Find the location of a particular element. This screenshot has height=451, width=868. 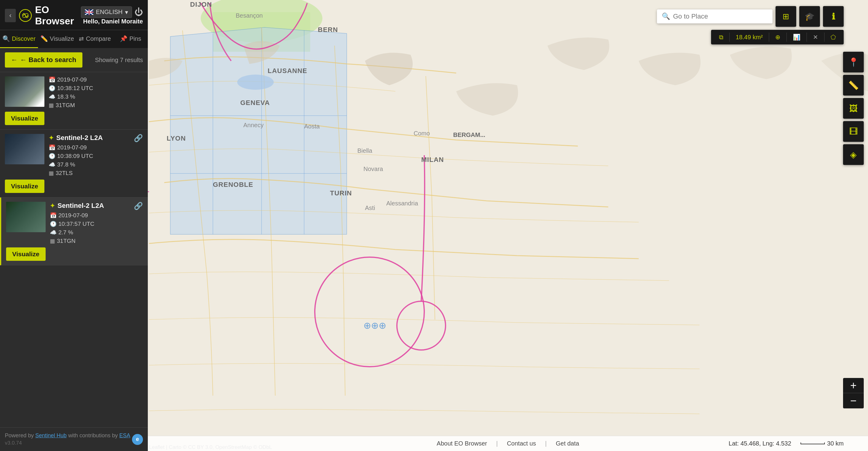

power-button: ⏻ is located at coordinates (139, 12).